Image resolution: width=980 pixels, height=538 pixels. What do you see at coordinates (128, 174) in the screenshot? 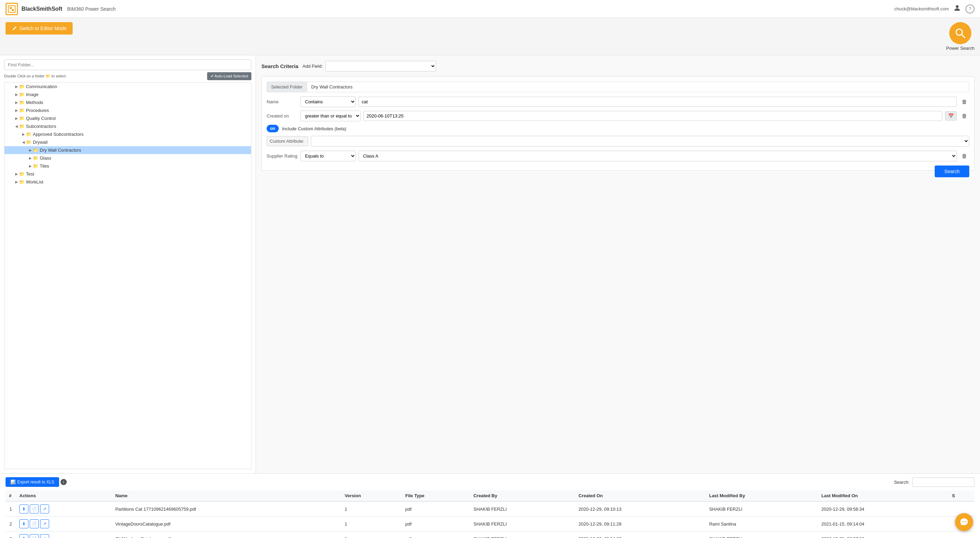
I see `tree-item: ▶ 📁 Test` at bounding box center [128, 174].